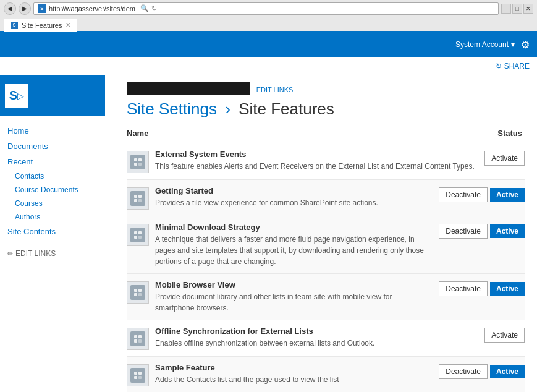 The height and width of the screenshot is (392, 537). I want to click on feature-row: External System EventsThis feature enabl…, so click(326, 162).